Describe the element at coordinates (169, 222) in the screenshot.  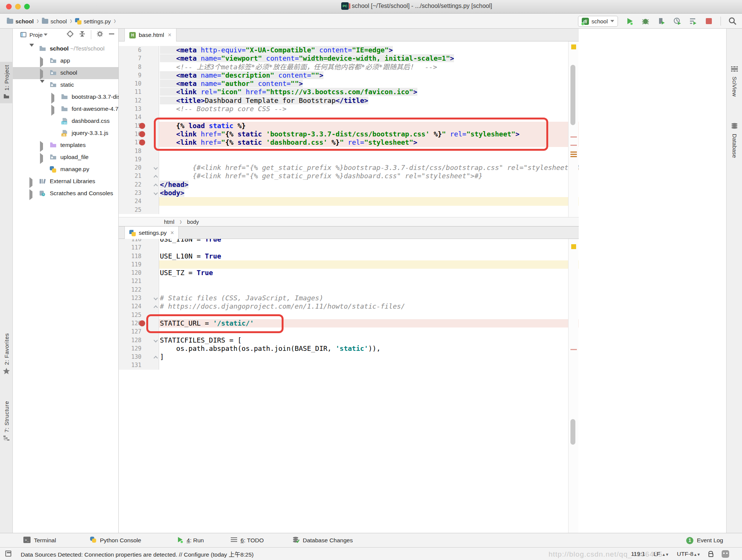
I see `breadcrumb-html: html` at that location.